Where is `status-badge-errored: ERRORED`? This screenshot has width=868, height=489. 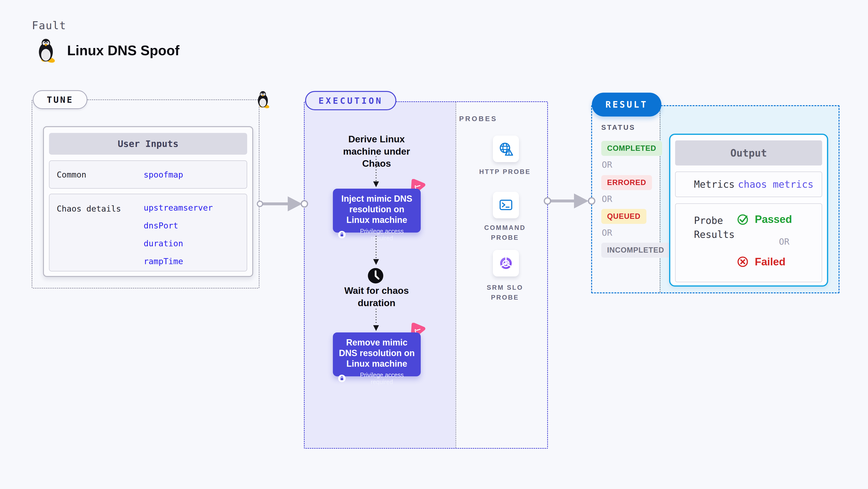
status-badge-errored: ERRORED is located at coordinates (627, 183).